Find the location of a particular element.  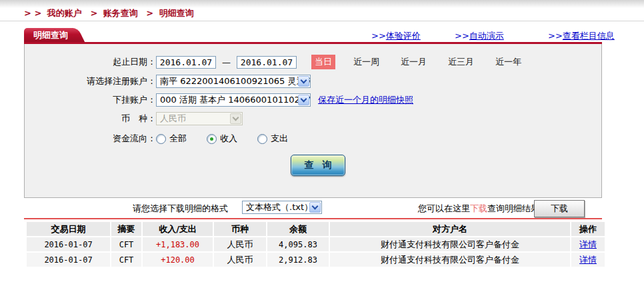

date-to-input is located at coordinates (267, 63).